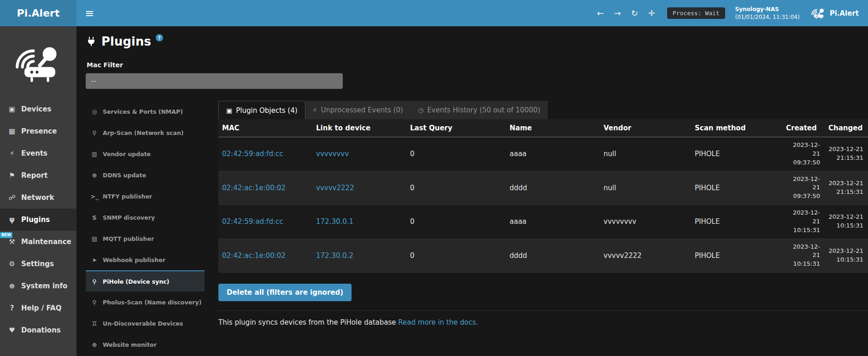 This screenshot has width=868, height=356. What do you see at coordinates (38, 264) in the screenshot?
I see `sidebar-item-label: Settings` at bounding box center [38, 264].